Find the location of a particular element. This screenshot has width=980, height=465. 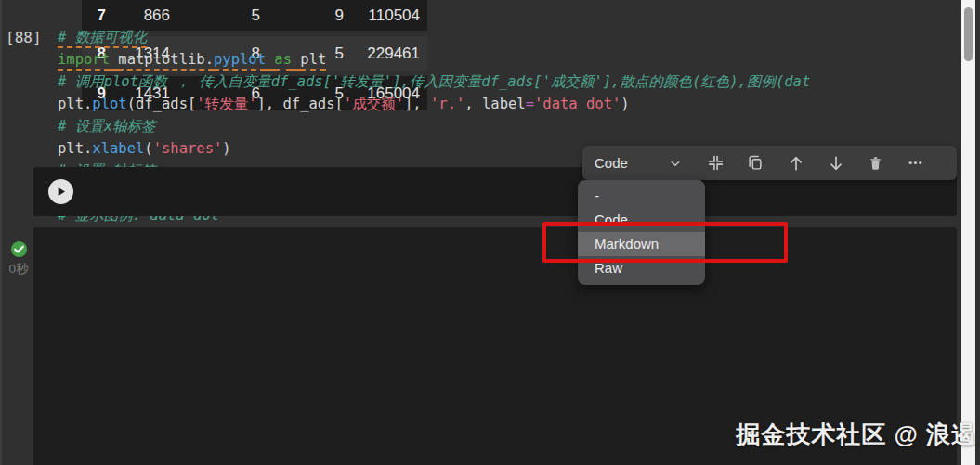

code-token: # 调用plot函数 ， 传入自变量df_ads['转发量'],传入因变量df_… is located at coordinates (434, 82).